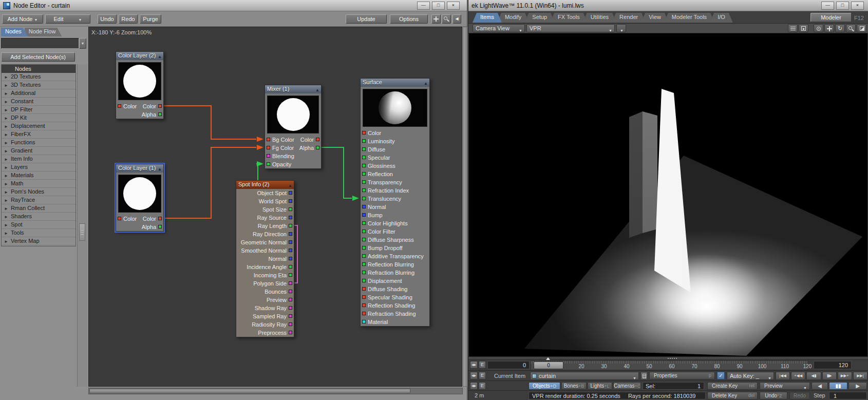 The image size is (868, 400). What do you see at coordinates (291, 226) in the screenshot?
I see `pin-out-ray-length` at bounding box center [291, 226].